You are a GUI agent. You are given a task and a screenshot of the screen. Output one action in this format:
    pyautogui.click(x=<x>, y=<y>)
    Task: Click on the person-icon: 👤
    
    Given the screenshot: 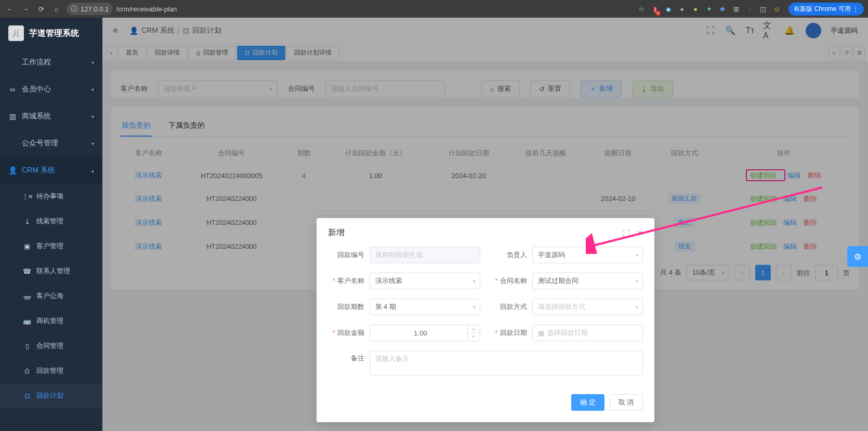 What is the action you would take?
    pyautogui.click(x=12, y=170)
    